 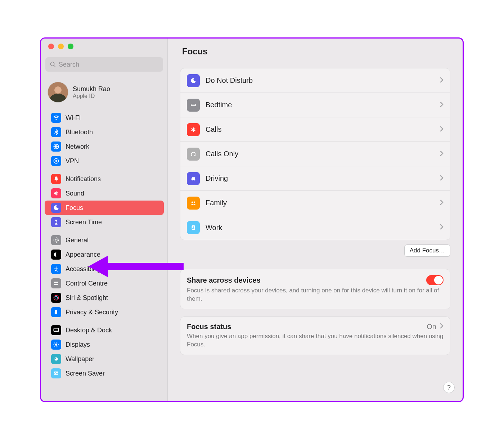 I want to click on appearance-icon, so click(x=56, y=255).